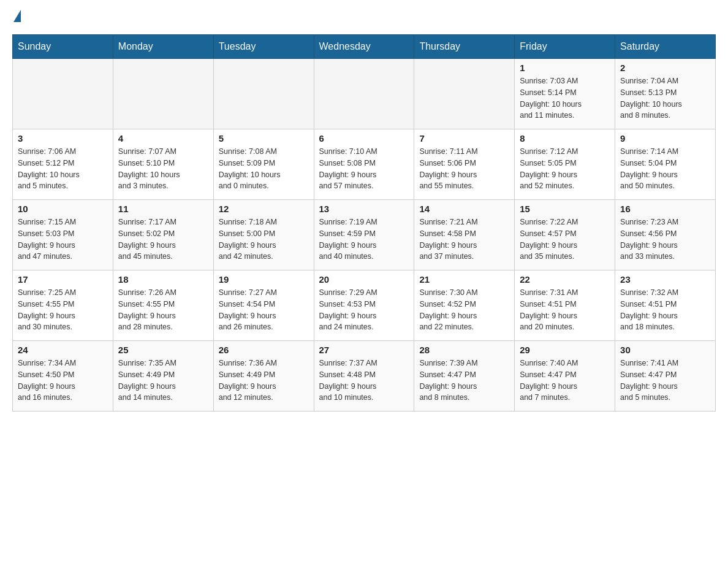 The height and width of the screenshot is (563, 728). What do you see at coordinates (18, 17) in the screenshot?
I see `logo` at bounding box center [18, 17].